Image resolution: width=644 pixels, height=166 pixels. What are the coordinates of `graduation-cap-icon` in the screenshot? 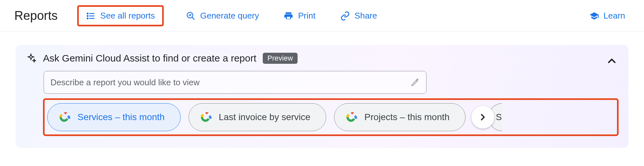 It's located at (594, 16).